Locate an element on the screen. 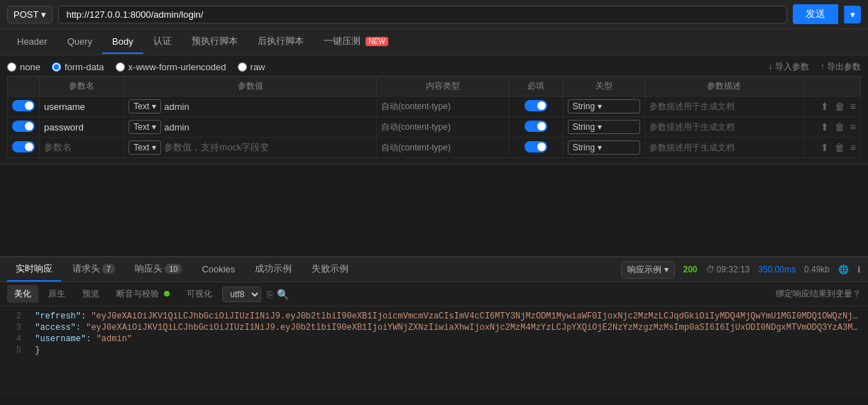  tab-response-headers: 响应头10 is located at coordinates (158, 270).